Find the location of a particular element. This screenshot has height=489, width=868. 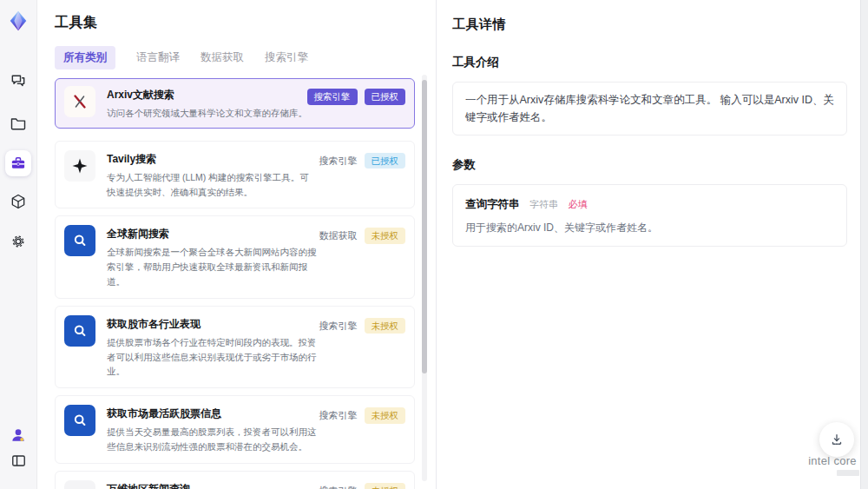

sidebar-item-chat is located at coordinates (18, 81).